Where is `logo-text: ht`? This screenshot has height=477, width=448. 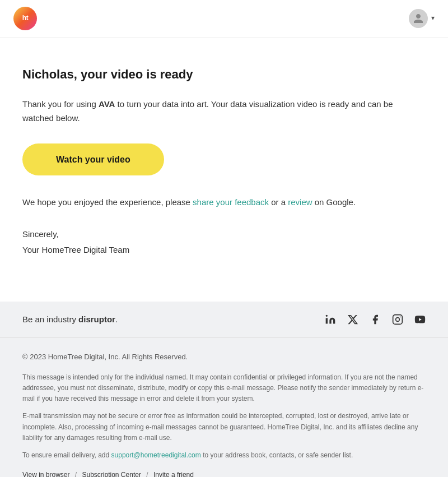 logo-text: ht is located at coordinates (25, 18).